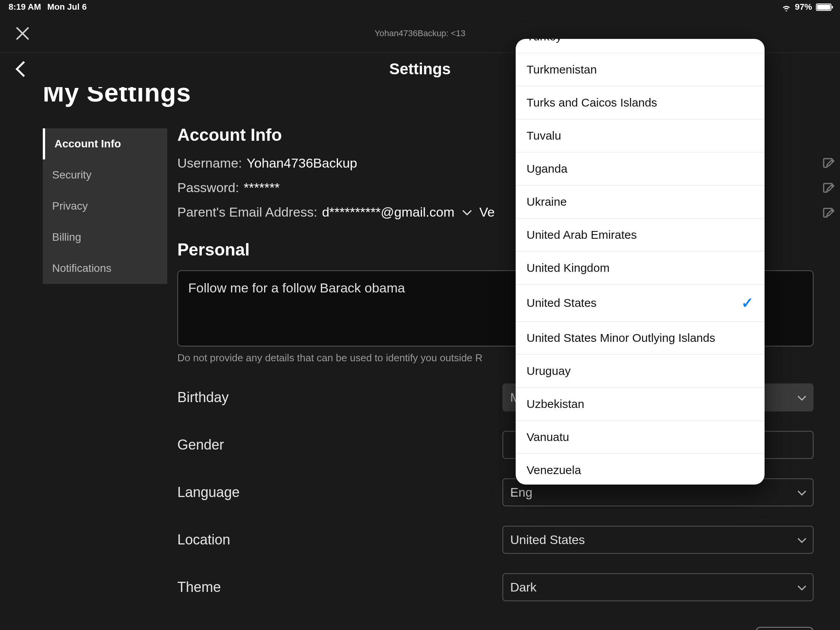 The image size is (840, 630). What do you see at coordinates (829, 190) in the screenshot?
I see `edit-icons-column` at bounding box center [829, 190].